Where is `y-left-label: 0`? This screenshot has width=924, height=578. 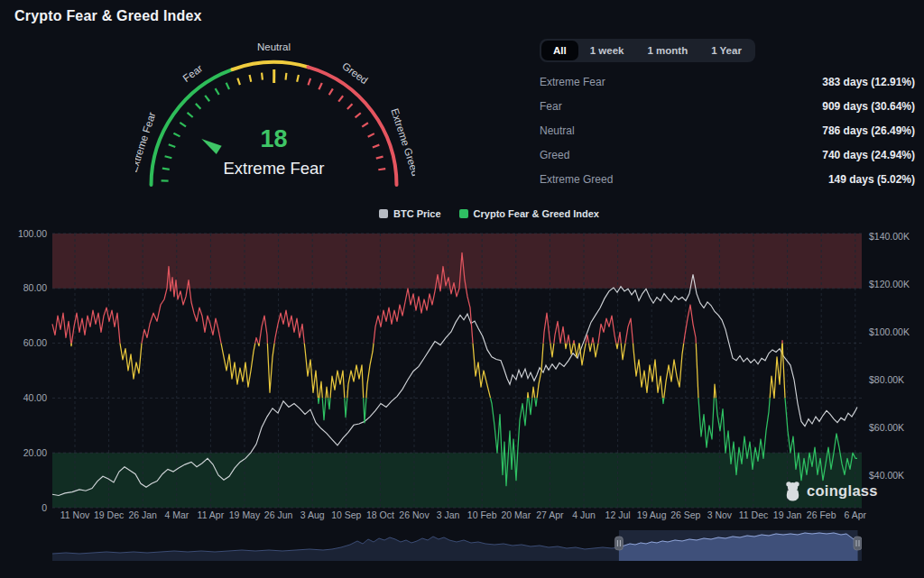 y-left-label: 0 is located at coordinates (44, 508).